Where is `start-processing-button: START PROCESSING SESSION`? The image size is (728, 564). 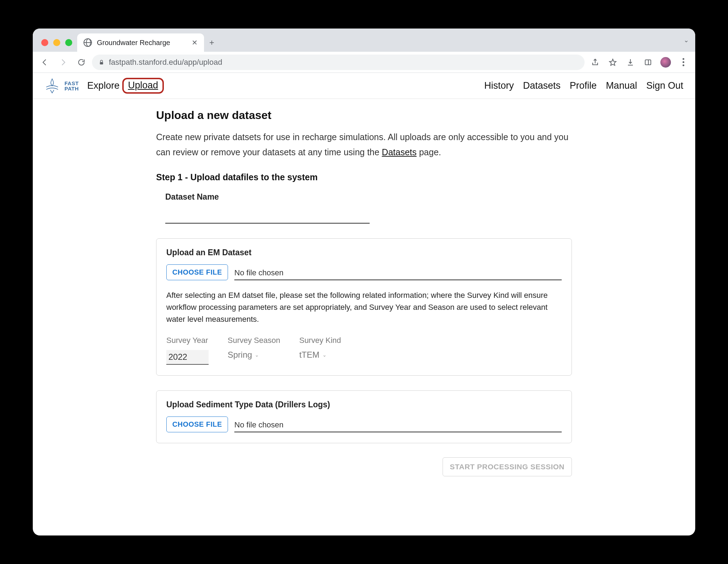 start-processing-button: START PROCESSING SESSION is located at coordinates (507, 467).